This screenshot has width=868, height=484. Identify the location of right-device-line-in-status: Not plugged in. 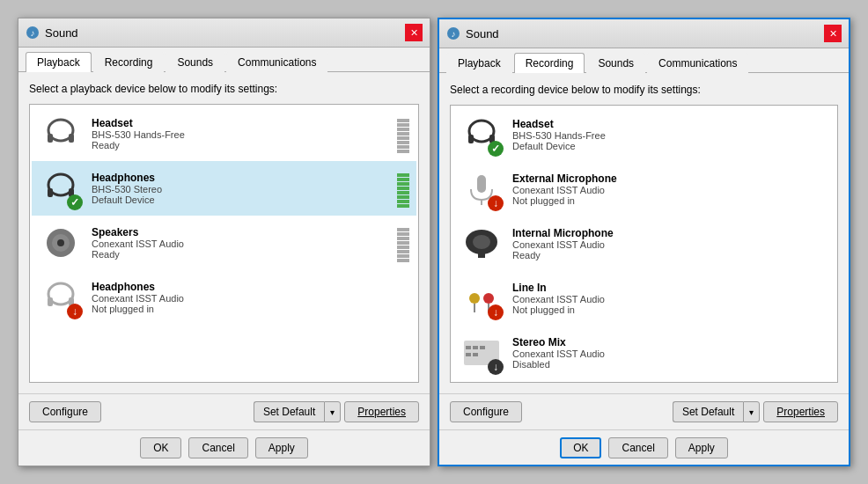
(671, 310).